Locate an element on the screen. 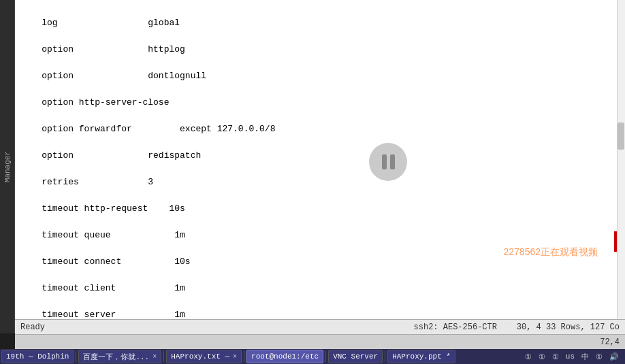 This screenshot has height=364, width=625. left-sidebar: Manager is located at coordinates (7, 167).